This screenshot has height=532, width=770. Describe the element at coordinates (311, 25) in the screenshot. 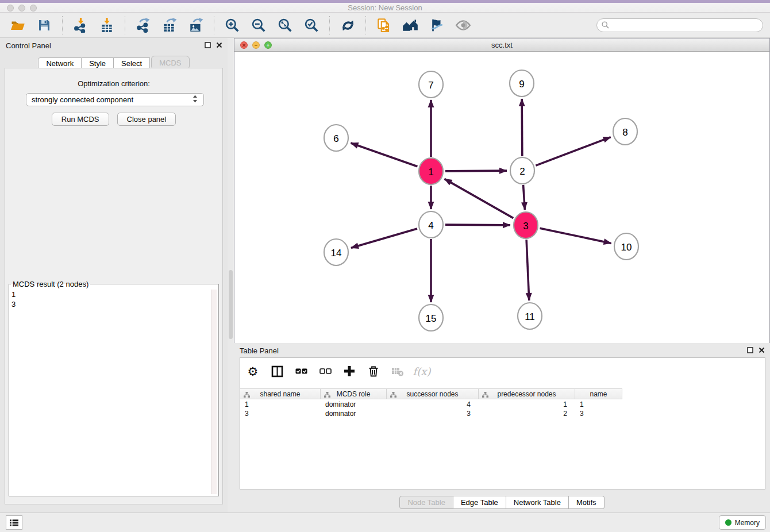

I see `zoom-selected-button` at that location.